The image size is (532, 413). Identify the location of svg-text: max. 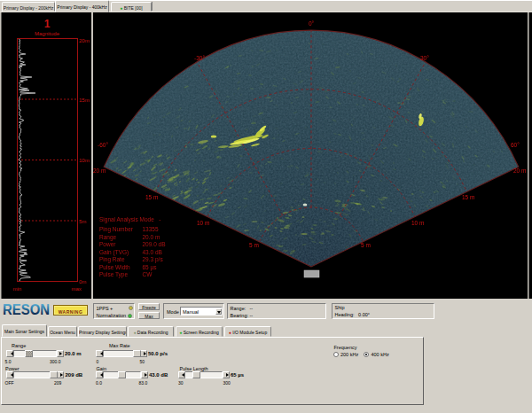
(76, 289).